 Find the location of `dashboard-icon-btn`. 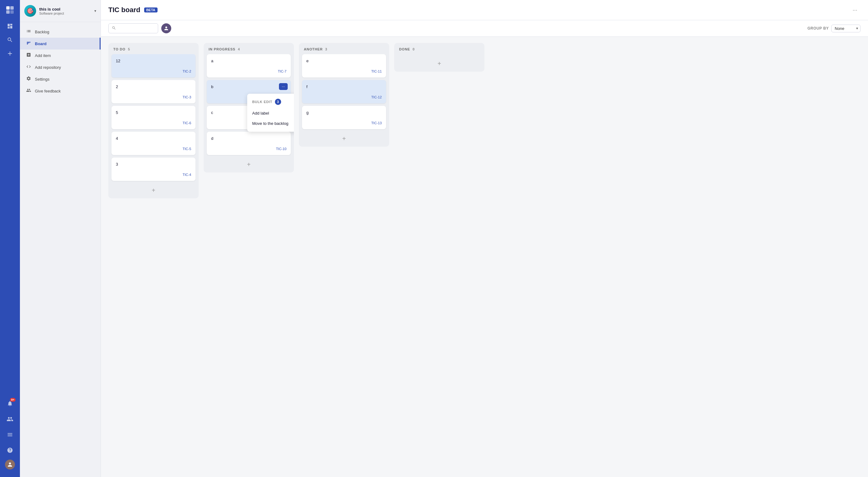

dashboard-icon-btn is located at coordinates (10, 26).